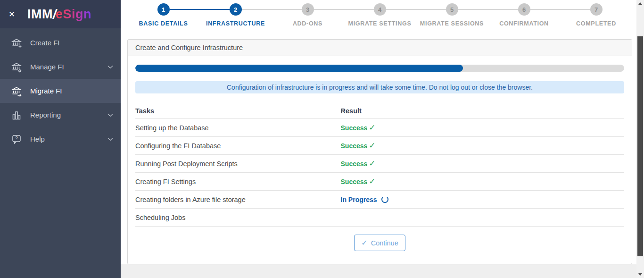 The height and width of the screenshot is (278, 644). What do you see at coordinates (596, 24) in the screenshot?
I see `step-label: COMPLETED` at bounding box center [596, 24].